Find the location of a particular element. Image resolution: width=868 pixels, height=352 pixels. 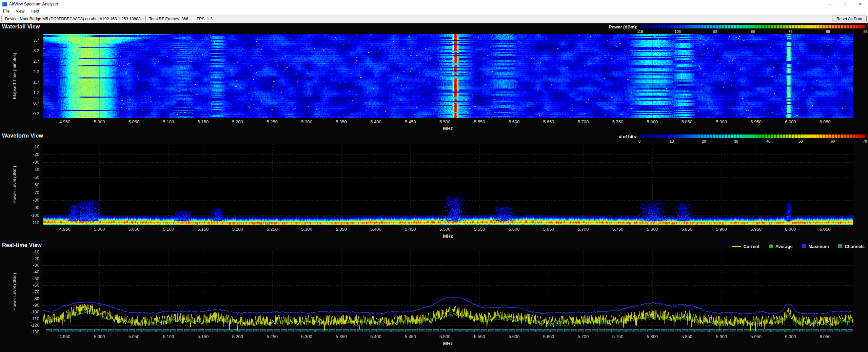

channels-swatch-icon is located at coordinates (840, 246).